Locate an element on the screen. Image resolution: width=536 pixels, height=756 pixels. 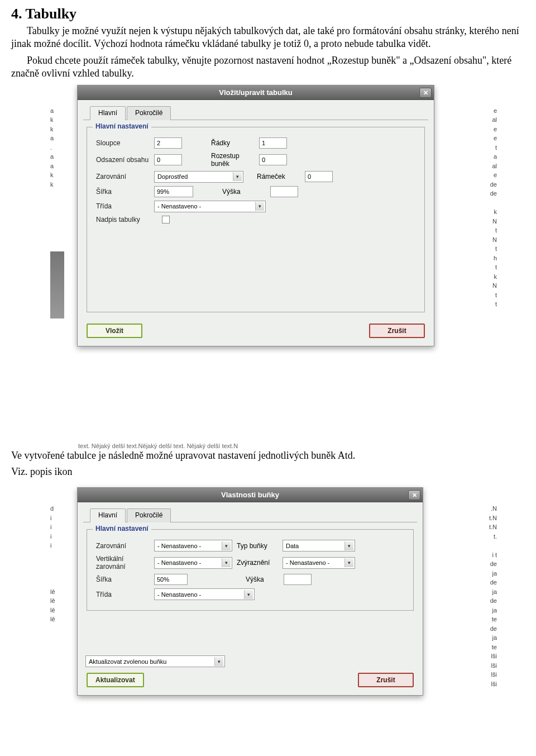
dialog-title-2: Vlastnosti buňky is located at coordinates (250, 495).